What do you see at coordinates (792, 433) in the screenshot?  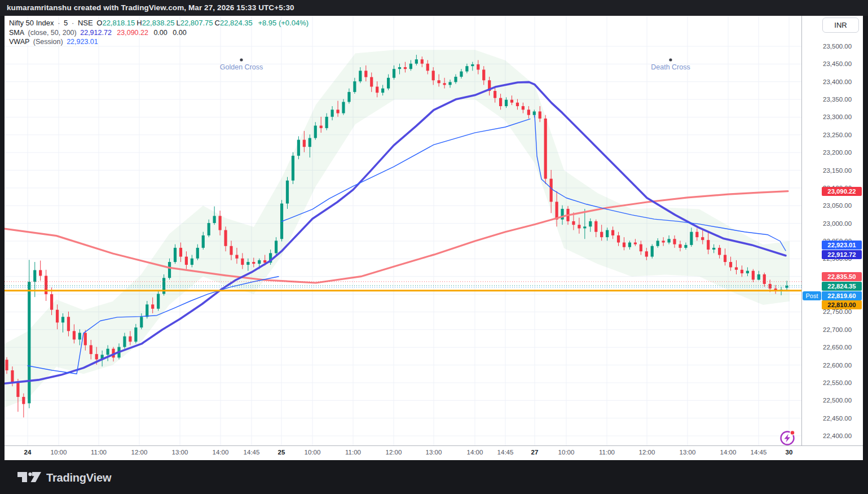 I see `notification-dot` at bounding box center [792, 433].